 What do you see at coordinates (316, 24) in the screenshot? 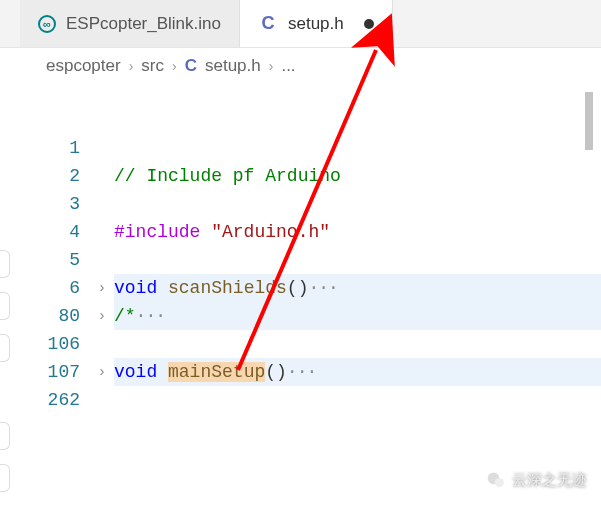
I see `tab-setup-h: C setup.h` at bounding box center [316, 24].